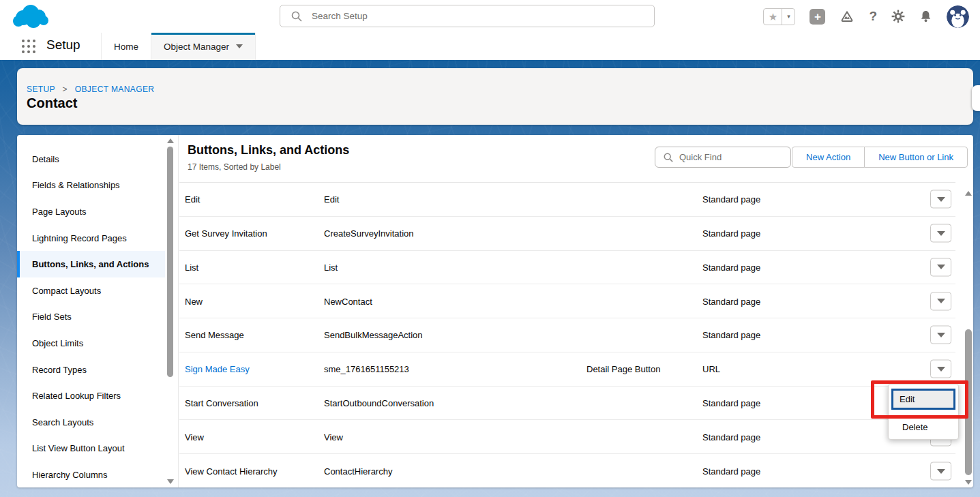 The image size is (980, 497). I want to click on favorites-caret-icon: ▾, so click(788, 16).